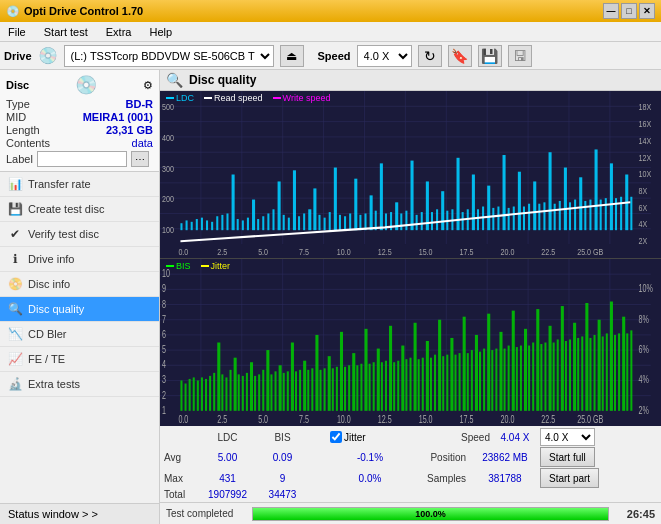 The height and width of the screenshot is (524, 661). What do you see at coordinates (80, 514) in the screenshot?
I see `status-window-button: Status window > >` at bounding box center [80, 514].